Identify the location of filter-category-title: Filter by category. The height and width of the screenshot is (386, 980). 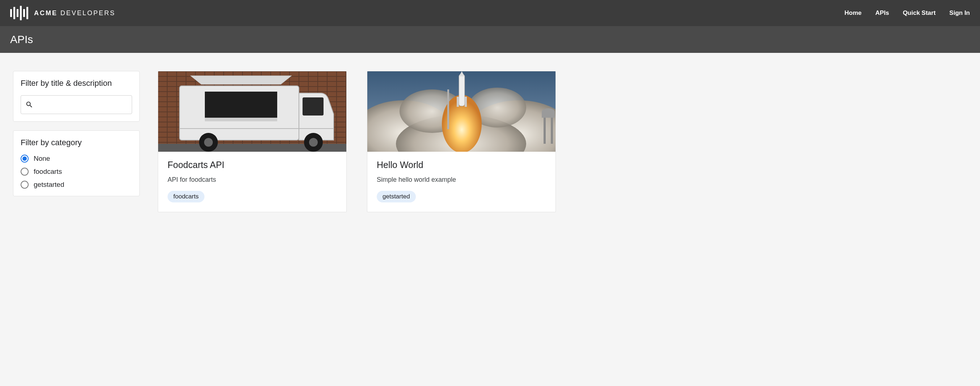
(76, 142).